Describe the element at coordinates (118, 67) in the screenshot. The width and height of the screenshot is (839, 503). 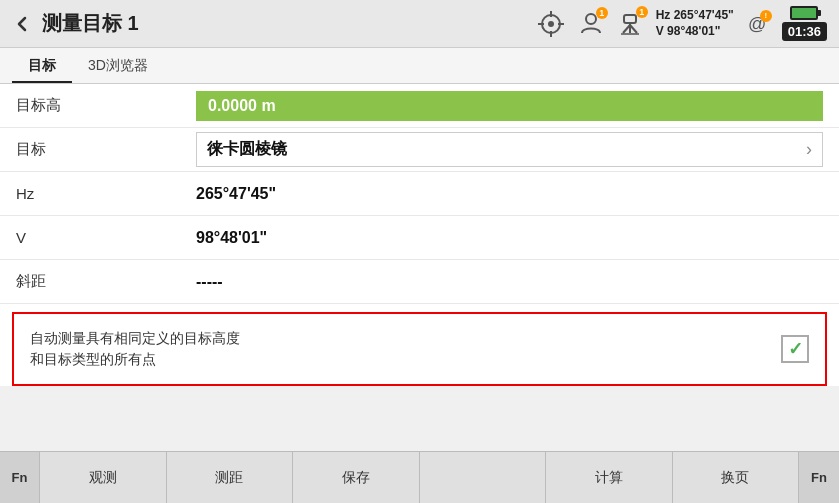
I see `tab-3d-browser: 3D浏览器` at that location.